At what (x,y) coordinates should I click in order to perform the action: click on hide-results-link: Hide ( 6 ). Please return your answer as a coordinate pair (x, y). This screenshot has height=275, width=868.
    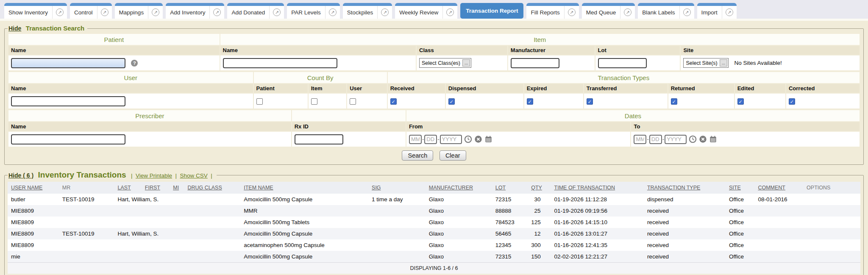
    Looking at the image, I should click on (21, 175).